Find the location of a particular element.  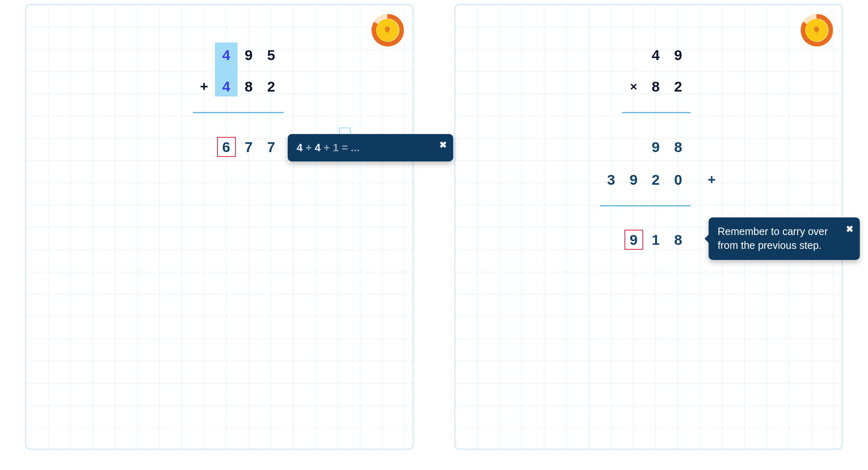

operand1-ones: 5 is located at coordinates (271, 55).